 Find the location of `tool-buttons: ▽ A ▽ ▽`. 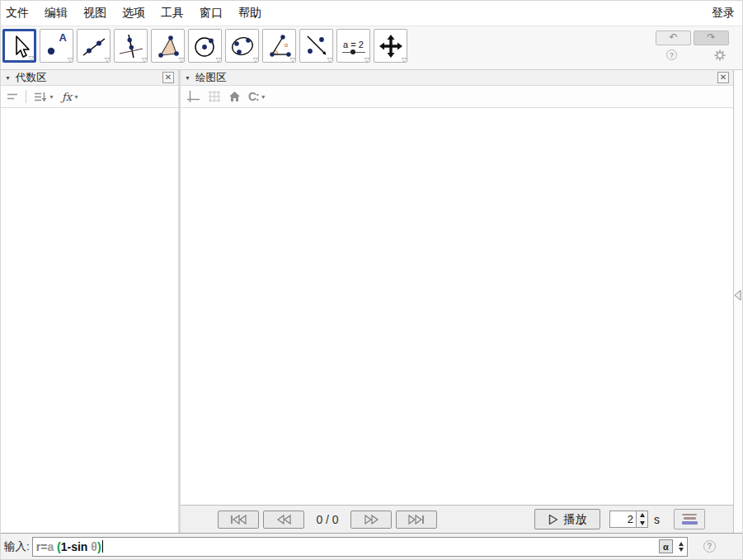

tool-buttons: ▽ A ▽ ▽ is located at coordinates (205, 49).